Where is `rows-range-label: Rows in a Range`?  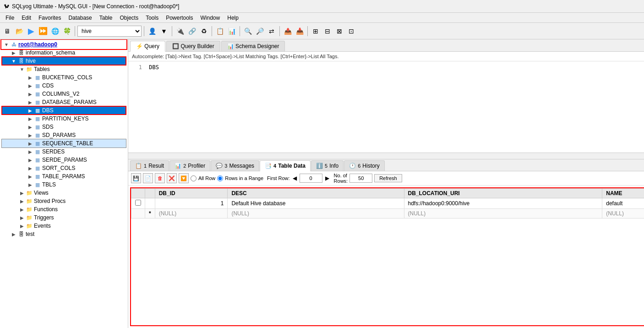 rows-range-label: Rows in a Range is located at coordinates (244, 178).